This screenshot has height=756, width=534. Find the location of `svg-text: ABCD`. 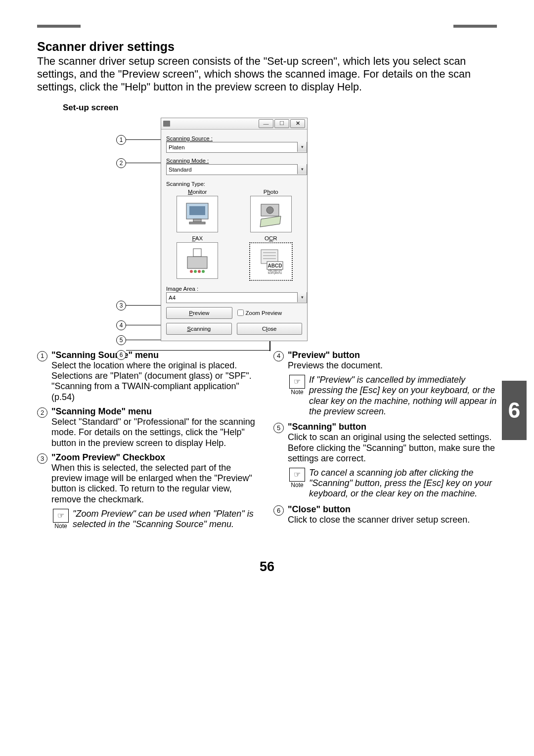

svg-text: ABCD is located at coordinates (275, 266).